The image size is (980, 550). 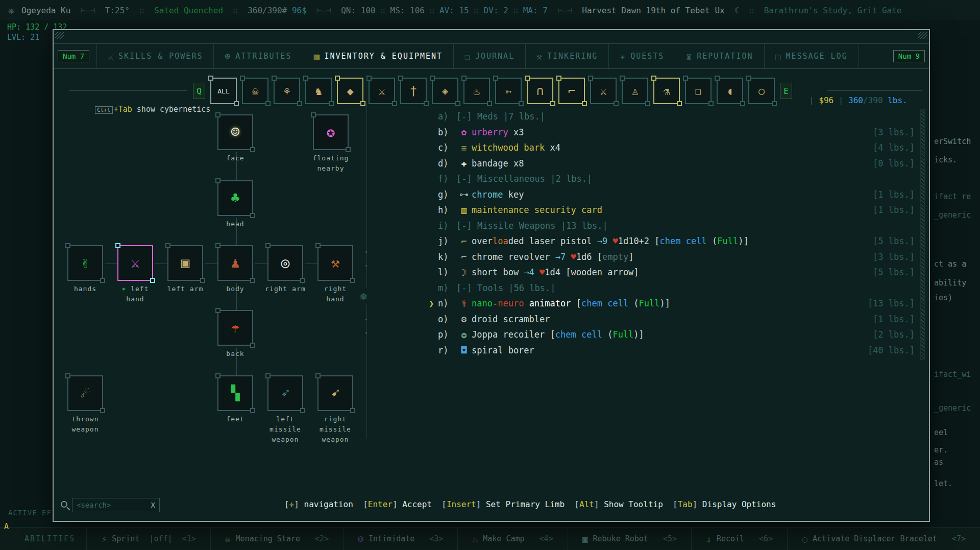 I want to click on filter-all: ALL, so click(x=224, y=91).